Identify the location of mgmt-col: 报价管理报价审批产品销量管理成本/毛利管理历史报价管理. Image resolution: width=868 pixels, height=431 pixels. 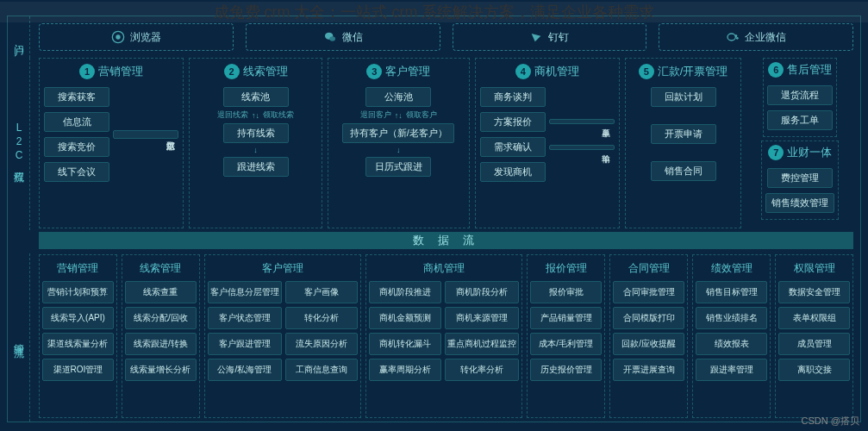
(565, 336).